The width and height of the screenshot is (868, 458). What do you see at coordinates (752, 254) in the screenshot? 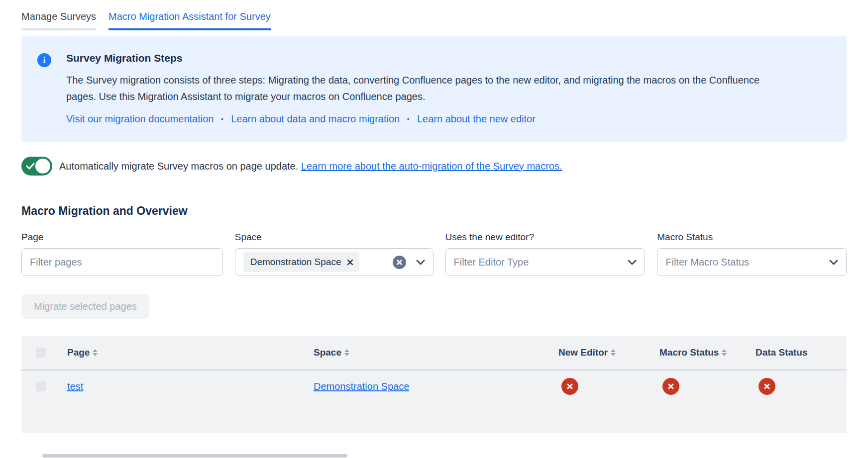
I see `filter-macro-status: Macro Status Filter Macro Status` at bounding box center [752, 254].